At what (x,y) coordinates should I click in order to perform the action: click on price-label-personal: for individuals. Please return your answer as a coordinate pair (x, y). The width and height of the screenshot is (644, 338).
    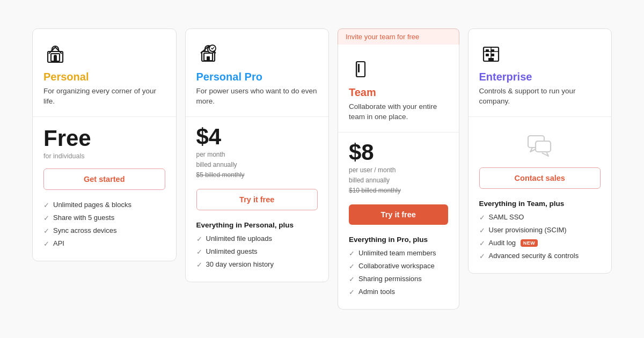
    Looking at the image, I should click on (104, 156).